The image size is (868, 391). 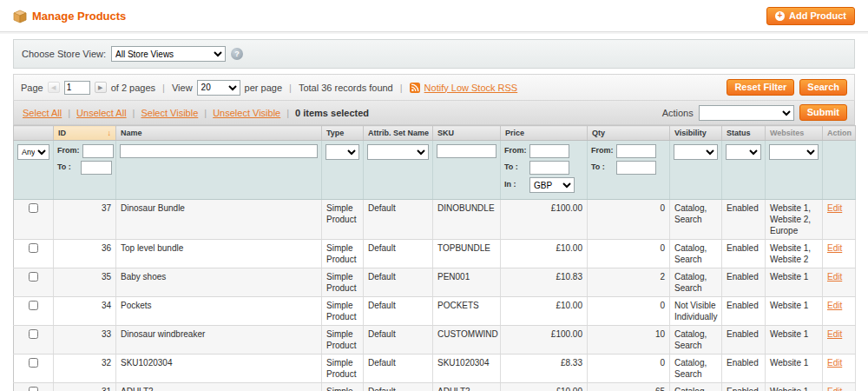 What do you see at coordinates (219, 151) in the screenshot?
I see `name-filter-input` at bounding box center [219, 151].